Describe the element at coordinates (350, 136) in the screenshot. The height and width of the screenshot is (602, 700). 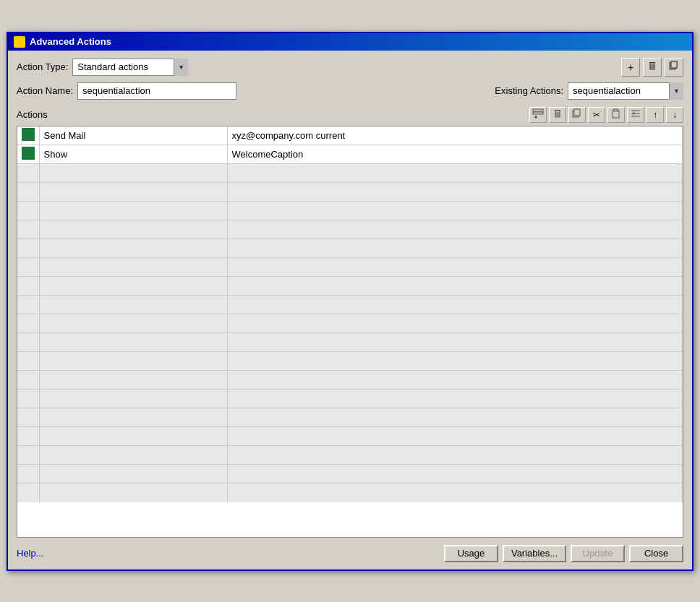
I see `table-row: Send Mailxyz@company.com current` at that location.